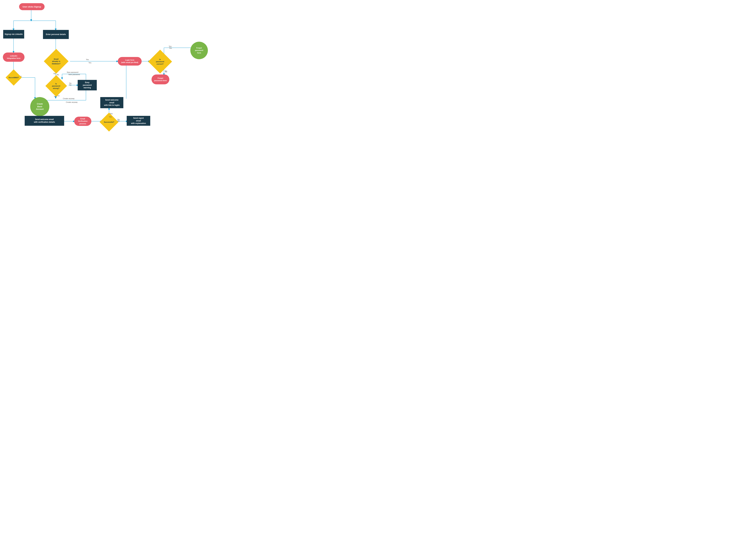  Describe the element at coordinates (32, 7) in the screenshot. I see `node-label: User clicks Signup` at that location.